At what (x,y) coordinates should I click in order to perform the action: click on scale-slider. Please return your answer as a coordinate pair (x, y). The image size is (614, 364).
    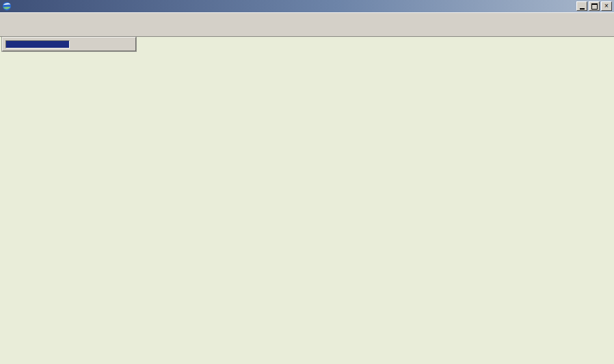
    Looking at the image, I should click on (38, 44).